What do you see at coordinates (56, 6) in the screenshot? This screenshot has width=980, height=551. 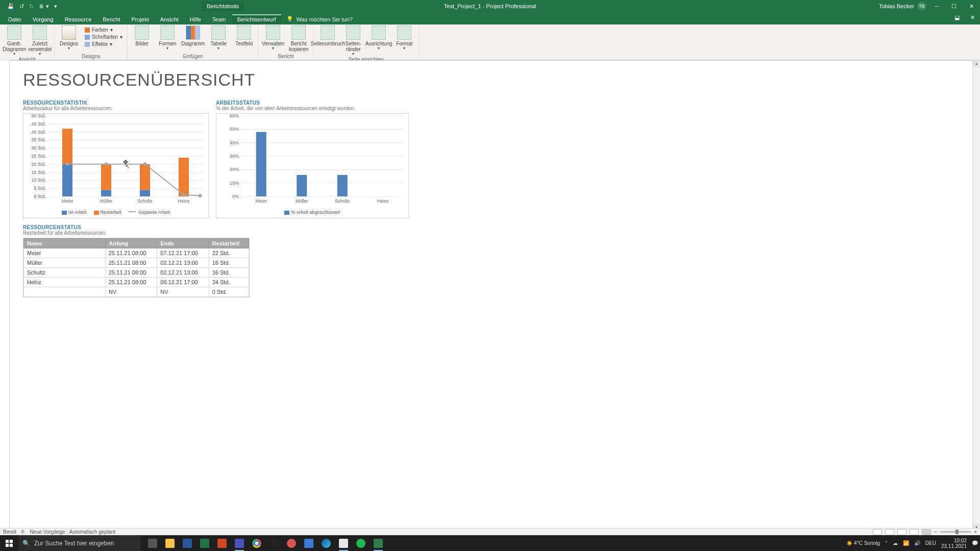 I see `qat-customize-icon: ▾` at bounding box center [56, 6].